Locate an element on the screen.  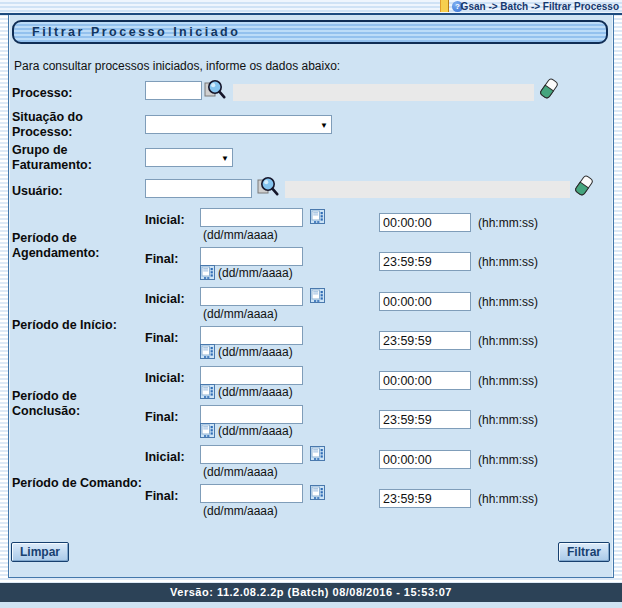
comando-inicial-date-input is located at coordinates (252, 454).